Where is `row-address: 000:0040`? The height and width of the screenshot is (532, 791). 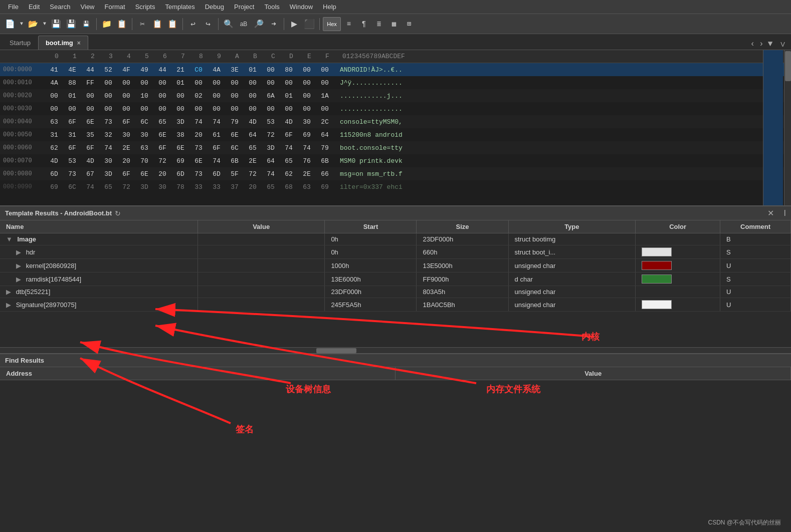
row-address: 000:0040 is located at coordinates (23, 122).